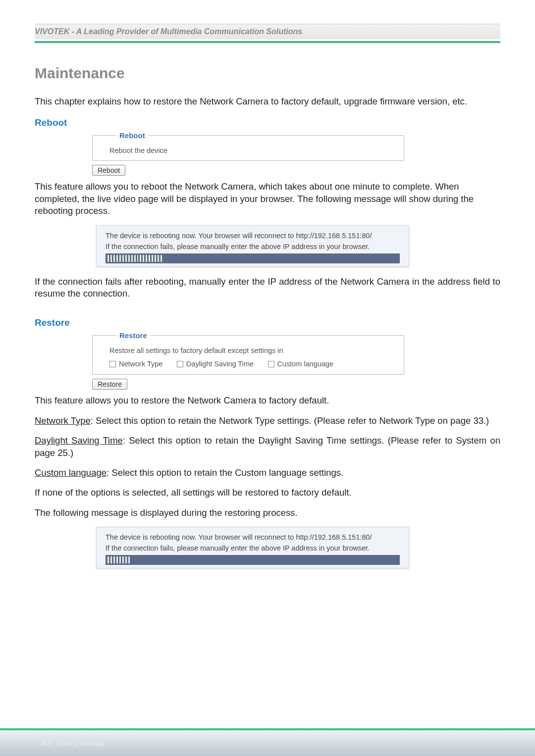  What do you see at coordinates (268, 447) in the screenshot?
I see `restore-opt-dst: Daylight Saving Time: Select this option…` at bounding box center [268, 447].